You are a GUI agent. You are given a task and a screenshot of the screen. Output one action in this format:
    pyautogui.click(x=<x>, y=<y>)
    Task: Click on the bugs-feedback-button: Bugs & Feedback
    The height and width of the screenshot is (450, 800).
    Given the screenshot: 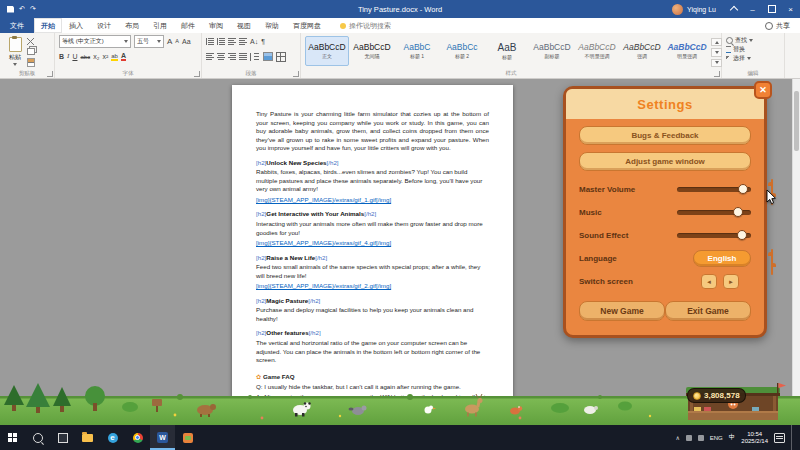 What is the action you would take?
    pyautogui.click(x=665, y=136)
    